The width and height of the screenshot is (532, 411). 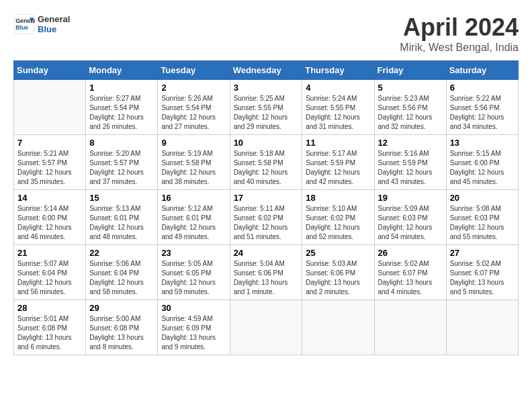 I want to click on calendar-cell: 13Sunrise: 5:15 AM Sunset: 6:00 PM Dayli…, so click(x=482, y=163).